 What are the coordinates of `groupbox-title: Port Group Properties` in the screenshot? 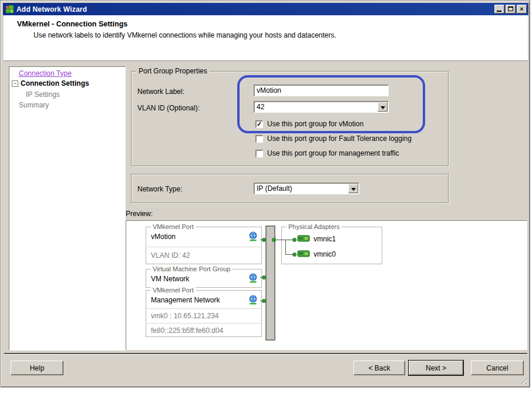 It's located at (173, 71).